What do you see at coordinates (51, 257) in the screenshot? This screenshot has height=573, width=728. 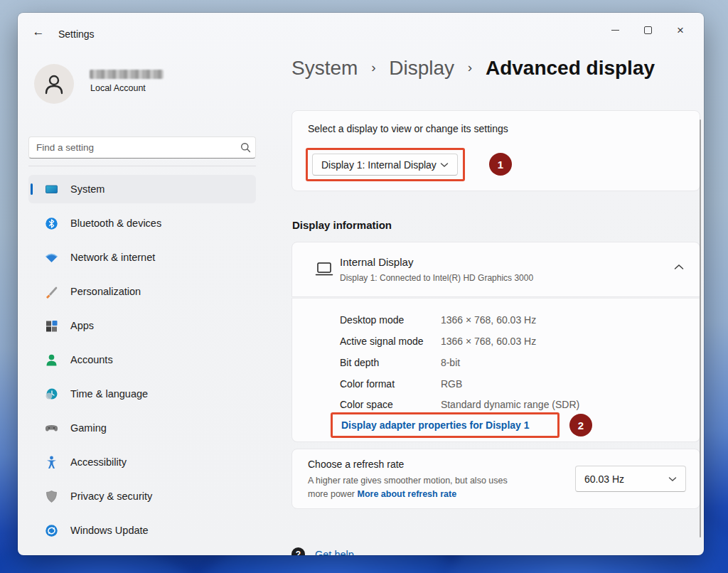 I see `network-icon` at bounding box center [51, 257].